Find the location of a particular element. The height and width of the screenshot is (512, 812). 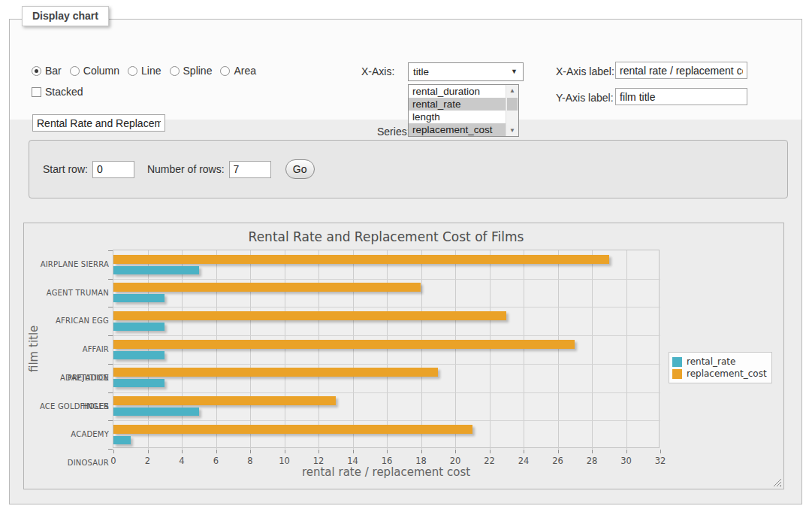

series-option-rental-rate: rental_rate is located at coordinates (457, 104).